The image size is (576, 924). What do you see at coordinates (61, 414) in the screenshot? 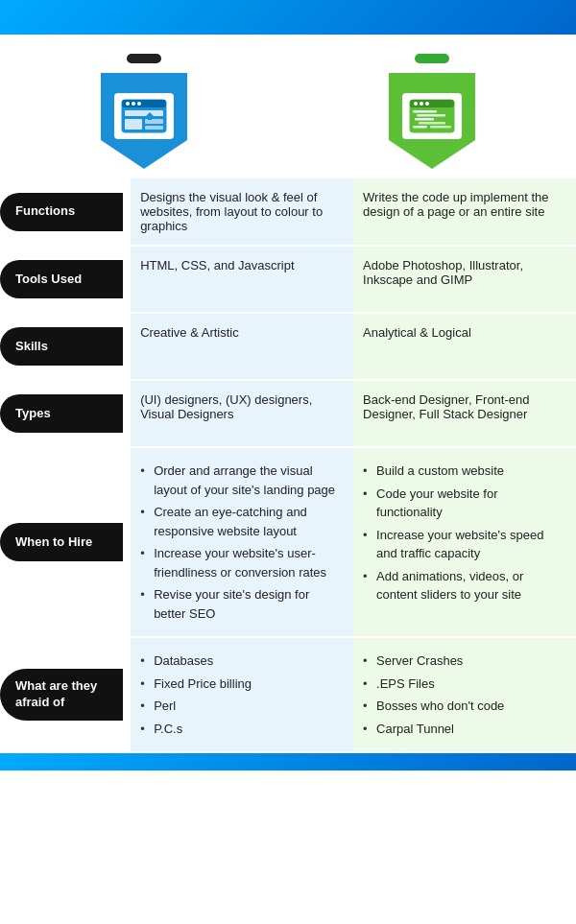
I see `row-label-pill: Types` at bounding box center [61, 414].